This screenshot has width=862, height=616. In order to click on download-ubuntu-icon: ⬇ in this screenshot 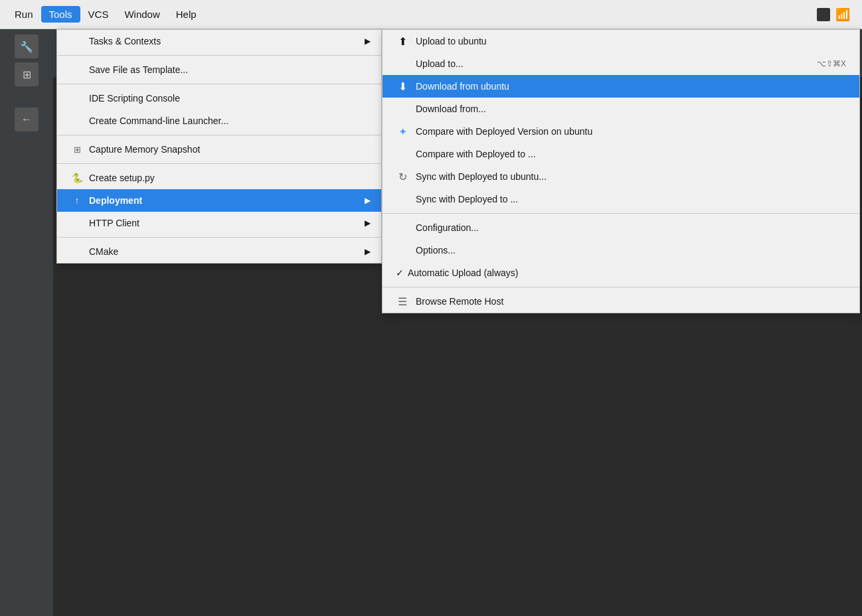, I will do `click(402, 86)`.